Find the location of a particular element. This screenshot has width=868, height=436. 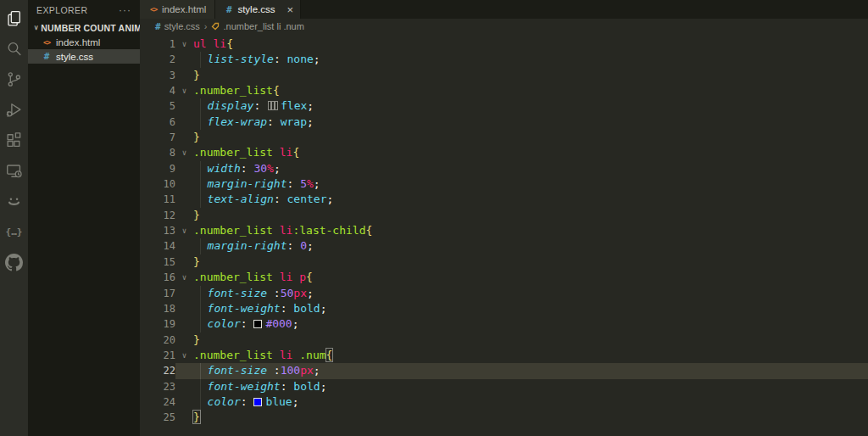

code-content: margin-right: 5%; is located at coordinates (531, 184).